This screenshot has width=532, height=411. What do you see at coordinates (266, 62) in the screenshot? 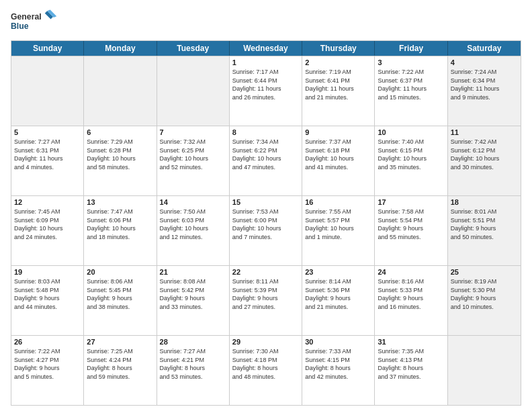
I see `day-number: 1` at bounding box center [266, 62].